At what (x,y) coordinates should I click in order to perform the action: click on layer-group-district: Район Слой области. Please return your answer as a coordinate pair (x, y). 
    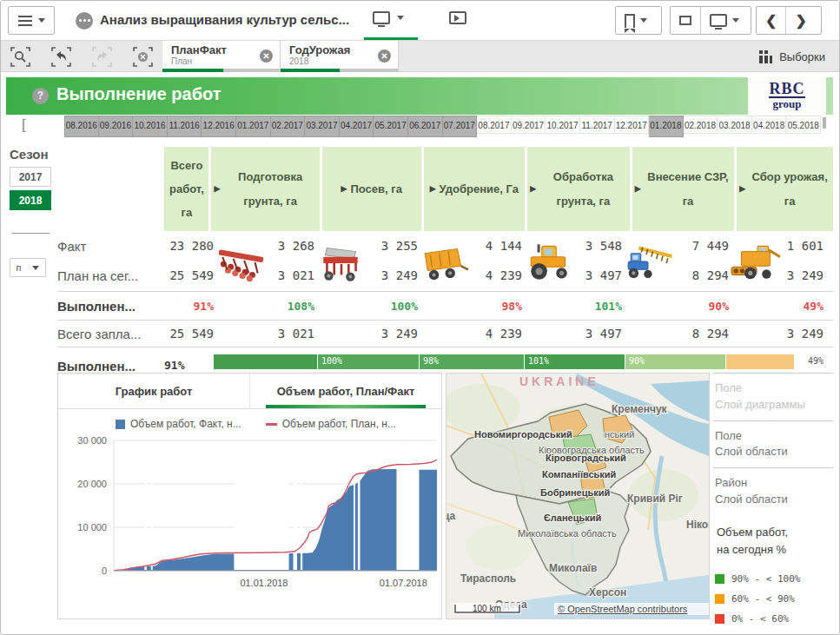
    Looking at the image, I should click on (773, 492).